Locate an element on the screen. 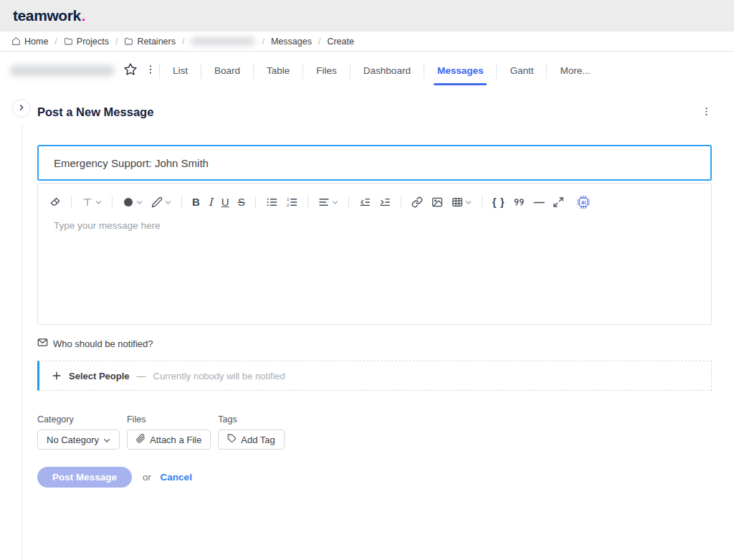 The height and width of the screenshot is (560, 734). outdent-button is located at coordinates (365, 202).